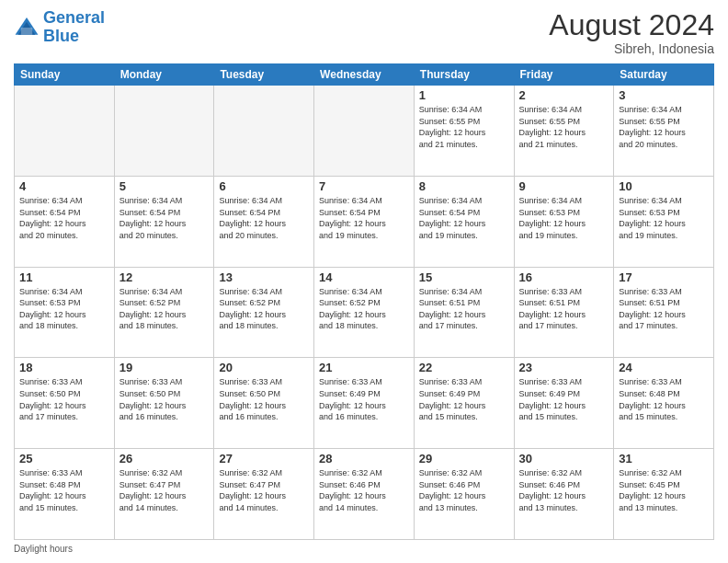 The image size is (728, 563). What do you see at coordinates (364, 403) in the screenshot?
I see `calendar-cell: 21Sunrise: 6:33 AM Sunset: 6:49 PM Dayli…` at bounding box center [364, 403].